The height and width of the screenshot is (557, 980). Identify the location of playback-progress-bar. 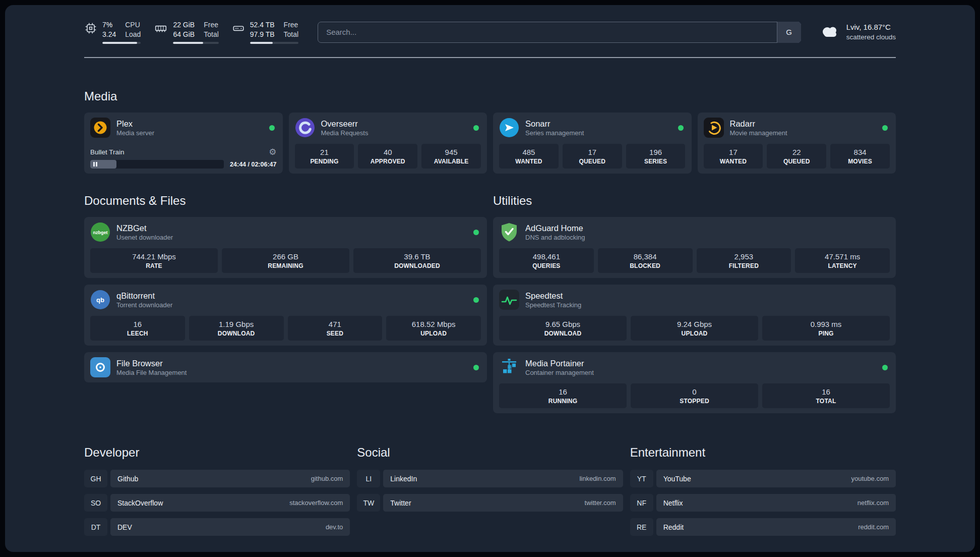
(157, 164).